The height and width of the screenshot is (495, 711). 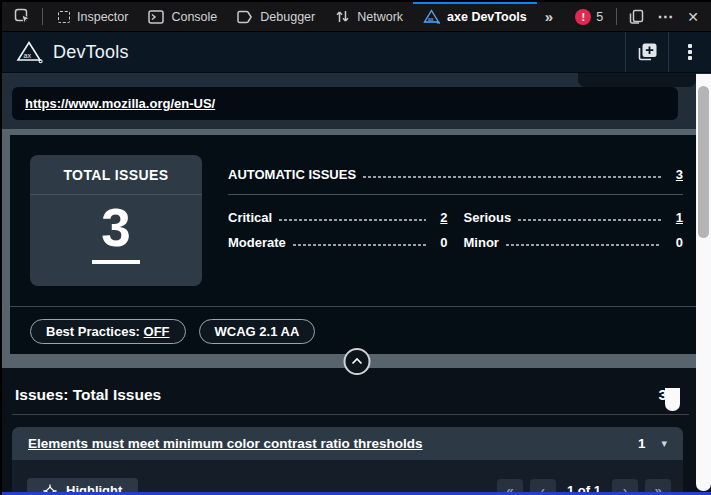 I want to click on issue-detail-toolbar: Highlight « ‹ 1 of 1 › », so click(x=348, y=478).